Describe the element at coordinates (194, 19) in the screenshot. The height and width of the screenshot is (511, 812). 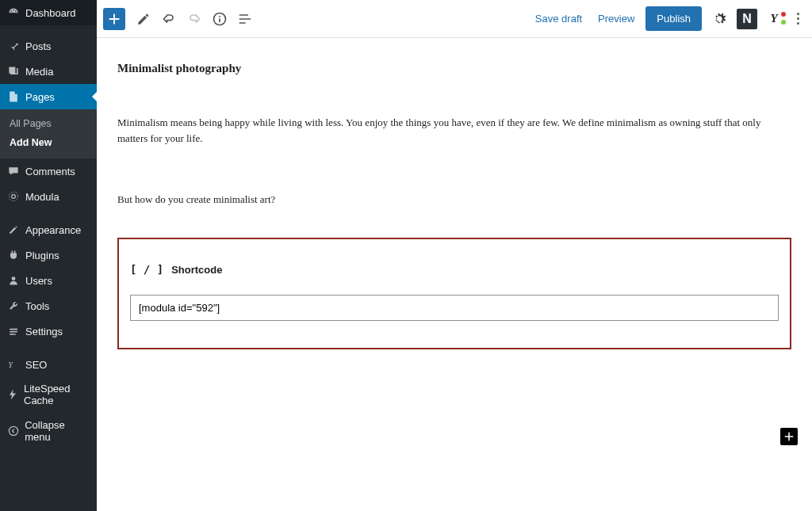
I see `redo-button` at that location.